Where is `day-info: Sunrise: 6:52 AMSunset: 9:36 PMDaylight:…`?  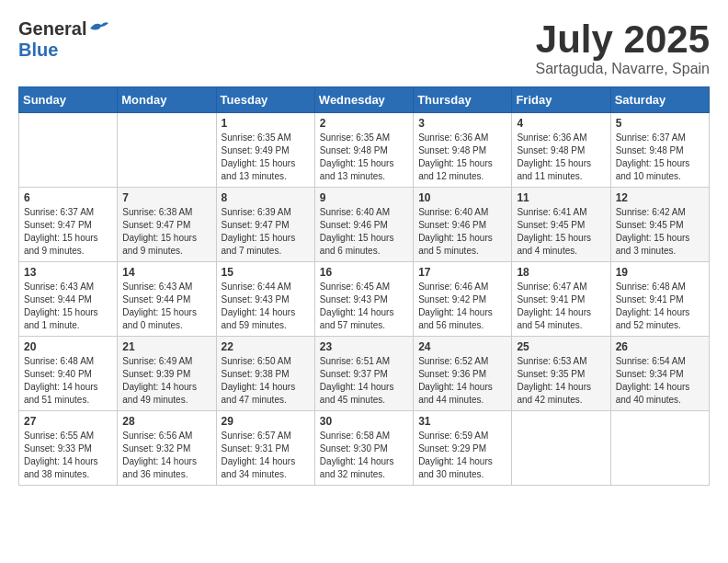 day-info: Sunrise: 6:52 AMSunset: 9:36 PMDaylight:… is located at coordinates (462, 381).